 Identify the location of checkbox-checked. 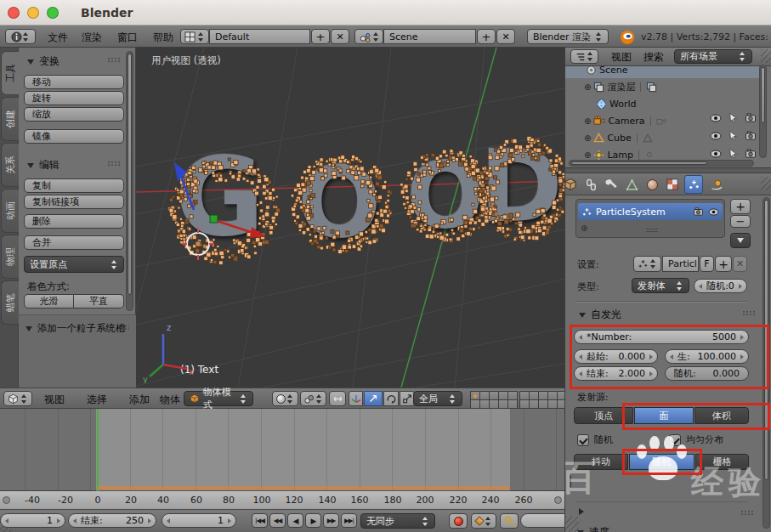
(675, 440).